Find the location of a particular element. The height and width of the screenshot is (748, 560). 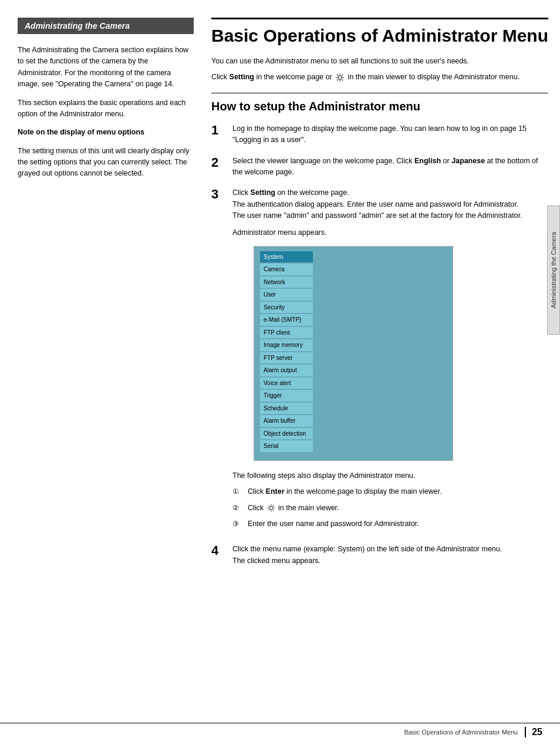

footer-page-number: 25 is located at coordinates (534, 732).